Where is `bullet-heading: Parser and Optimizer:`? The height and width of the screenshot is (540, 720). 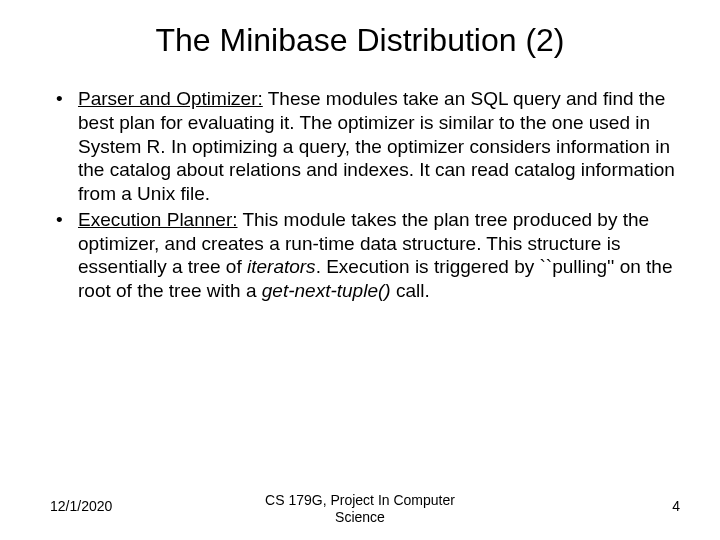 bullet-heading: Parser and Optimizer: is located at coordinates (170, 98).